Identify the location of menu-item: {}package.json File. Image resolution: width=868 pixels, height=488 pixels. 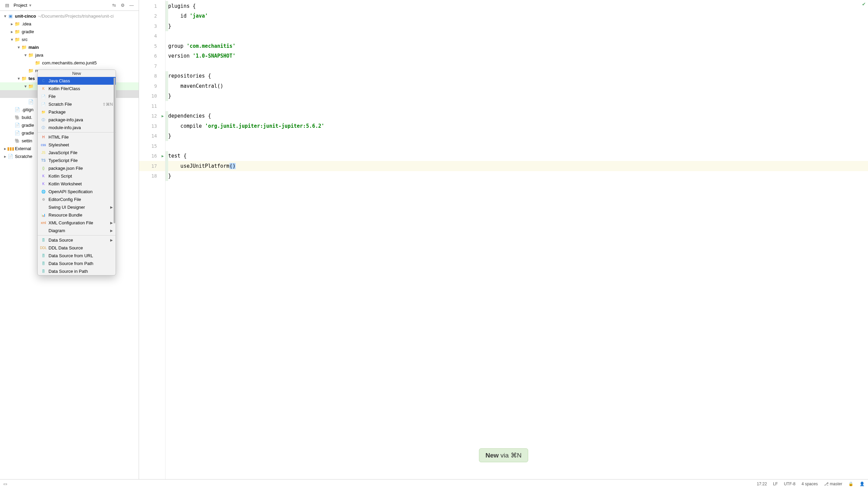
(77, 168).